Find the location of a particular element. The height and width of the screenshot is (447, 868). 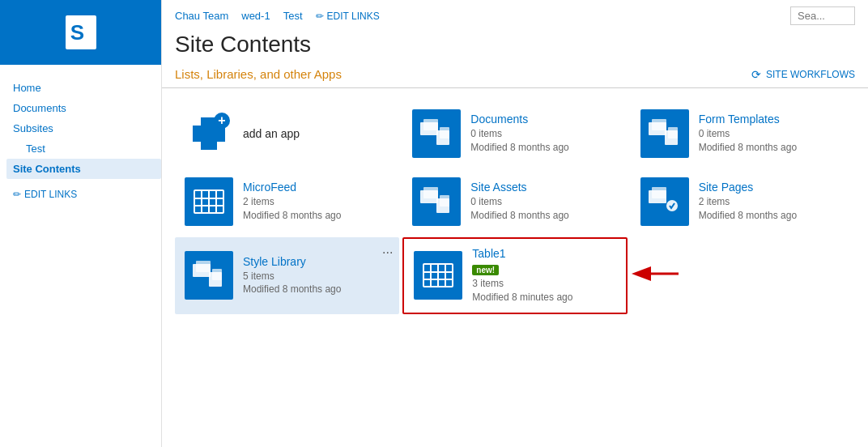

site-assets-info: Site Assets 0 items Modified 8 months ag… is located at coordinates (544, 202).